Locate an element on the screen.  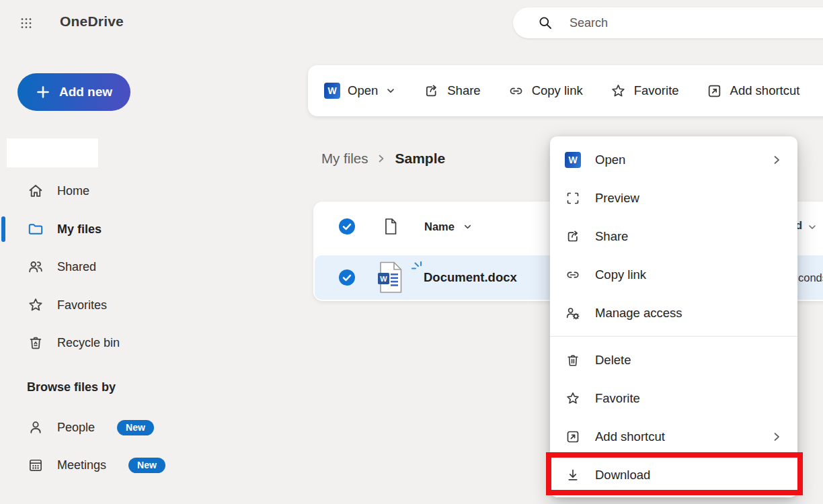
toolbar-open-button: W Open is located at coordinates (360, 91).